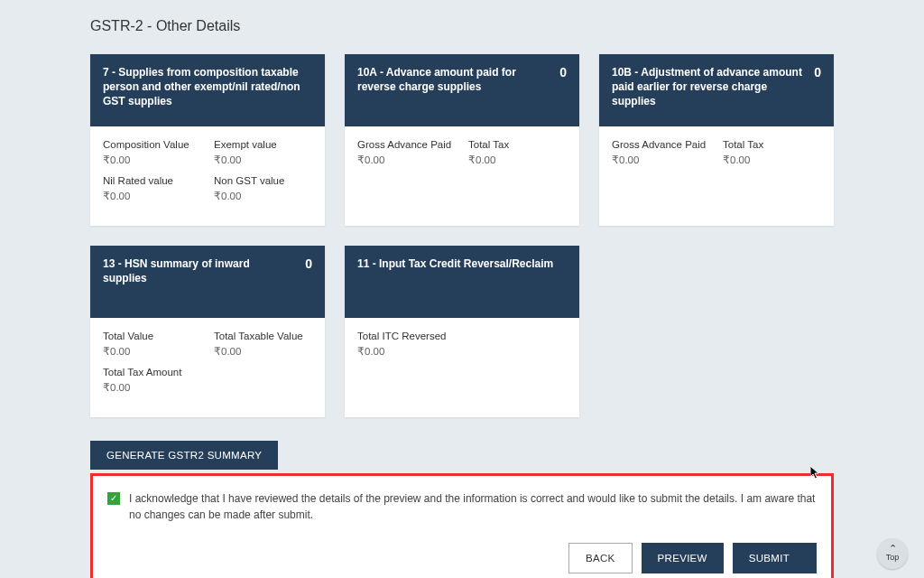 Image resolution: width=924 pixels, height=578 pixels. Describe the element at coordinates (682, 558) in the screenshot. I see `preview-button: PREVIEW` at that location.